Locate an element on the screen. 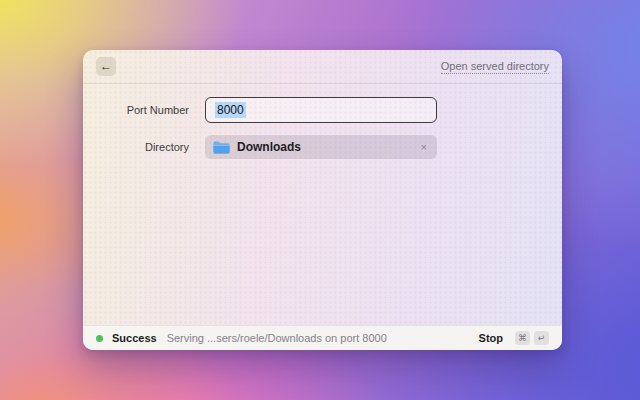 Image resolution: width=640 pixels, height=400 pixels. status-message: Serving ...sers/roele/Downloads on port … is located at coordinates (277, 338).